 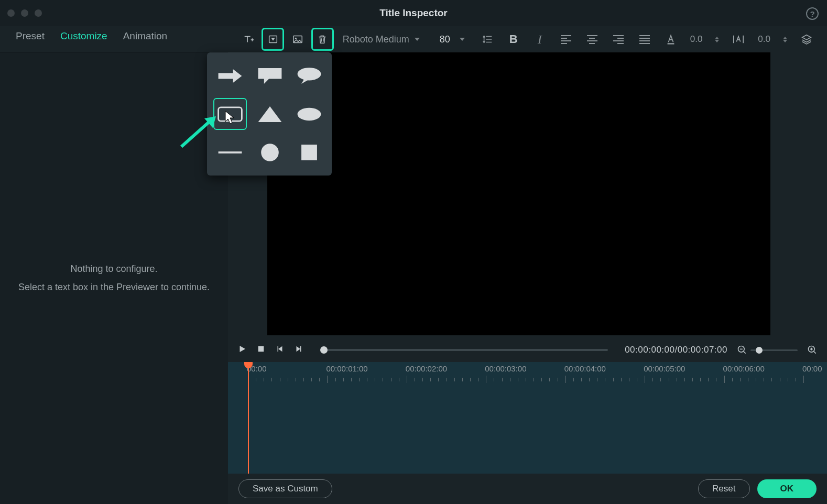 What do you see at coordinates (759, 350) in the screenshot?
I see `zoom-slider-handle` at bounding box center [759, 350].